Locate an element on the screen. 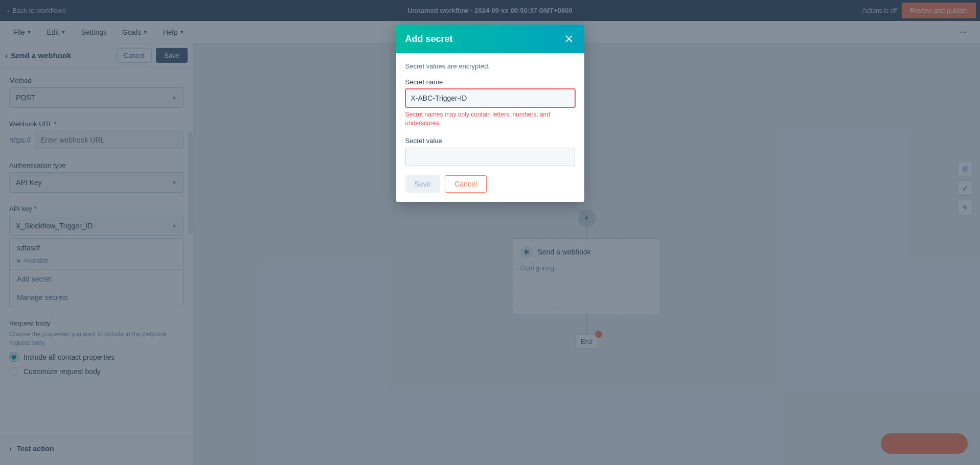  secret-name-label: Secret name is located at coordinates (490, 82).